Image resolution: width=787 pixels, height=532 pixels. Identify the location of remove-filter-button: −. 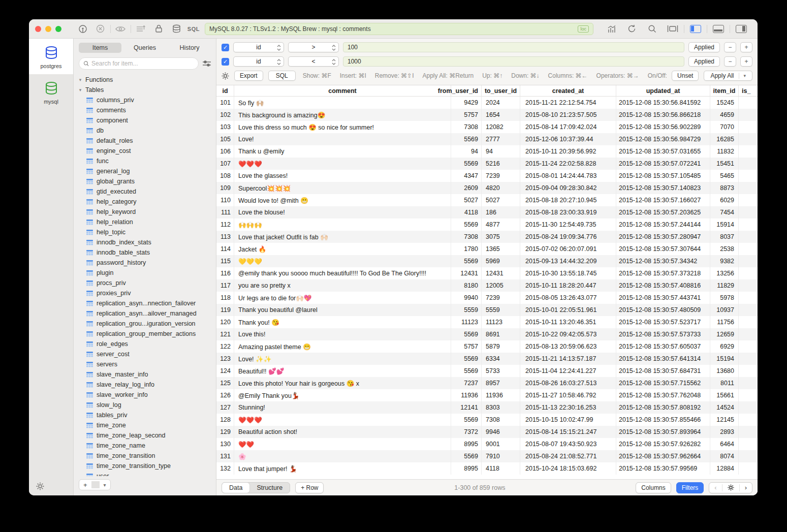
(730, 61).